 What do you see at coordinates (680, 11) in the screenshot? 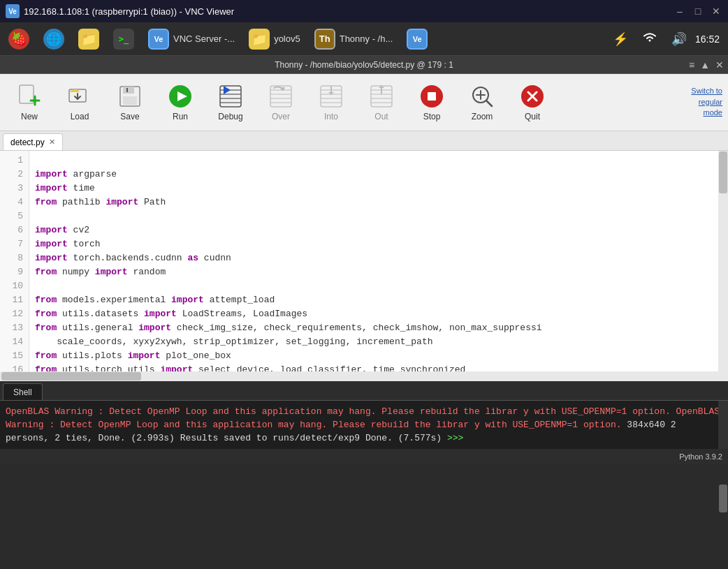
I see `minimize-button: –` at bounding box center [680, 11].